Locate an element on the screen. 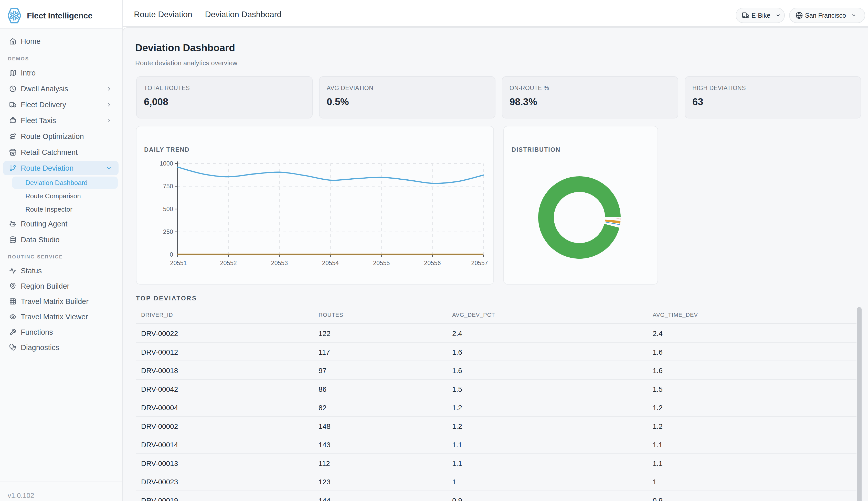 The image size is (868, 501). svg-text: 750 is located at coordinates (168, 186).